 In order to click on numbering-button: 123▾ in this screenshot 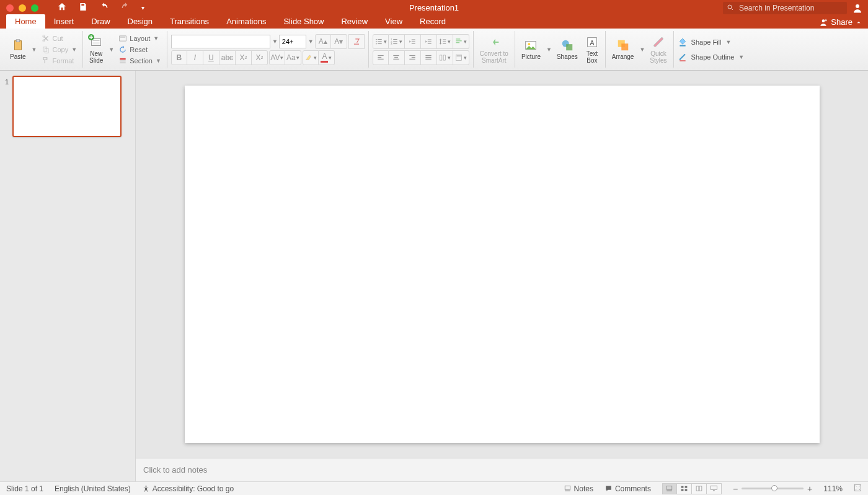, I will do `click(397, 42)`.